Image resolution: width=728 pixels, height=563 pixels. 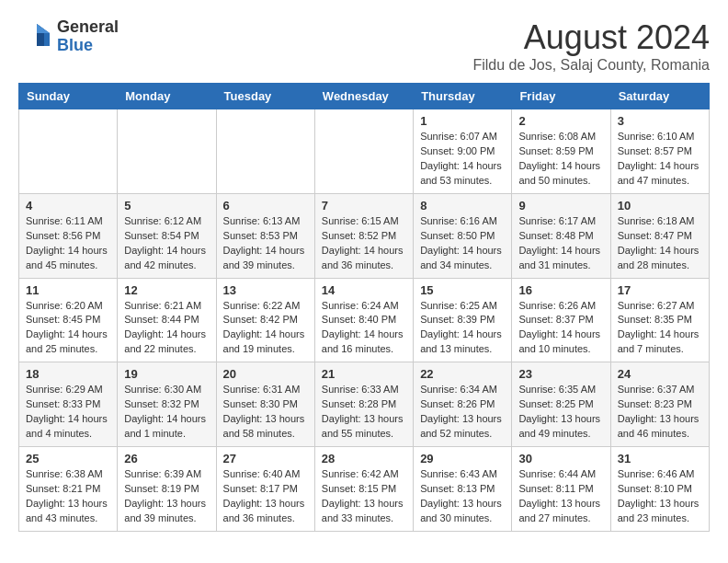 What do you see at coordinates (88, 28) in the screenshot?
I see `logo-general-text: General` at bounding box center [88, 28].